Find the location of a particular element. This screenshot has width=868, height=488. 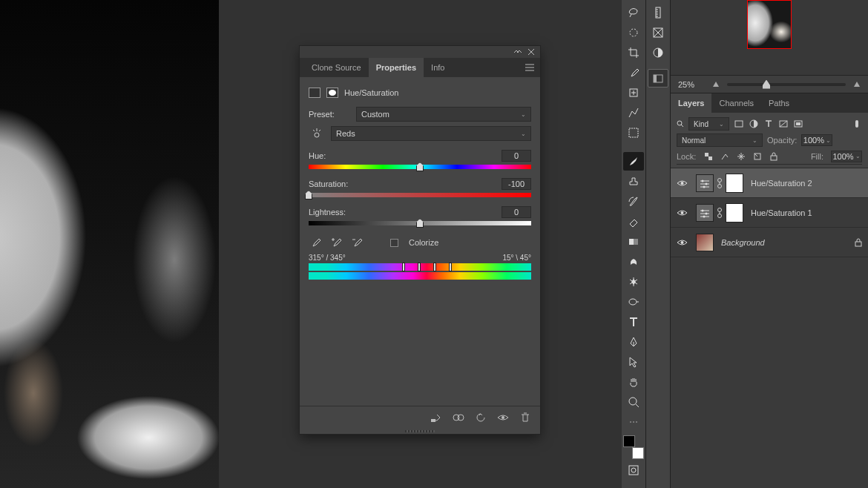

eraser-tool-icon is located at coordinates (634, 221).